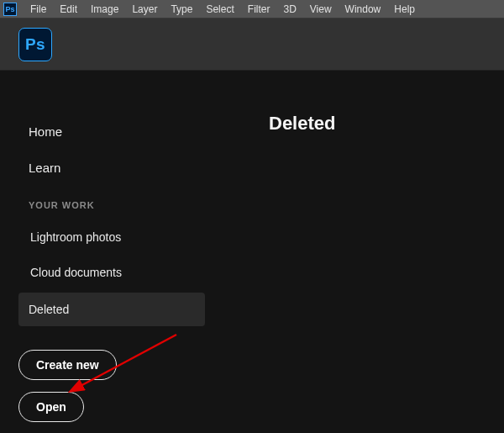 Image resolution: width=504 pixels, height=433 pixels. Describe the element at coordinates (115, 237) in the screenshot. I see `sidebar-item-lightroom-photos: Lightroom photos` at that location.